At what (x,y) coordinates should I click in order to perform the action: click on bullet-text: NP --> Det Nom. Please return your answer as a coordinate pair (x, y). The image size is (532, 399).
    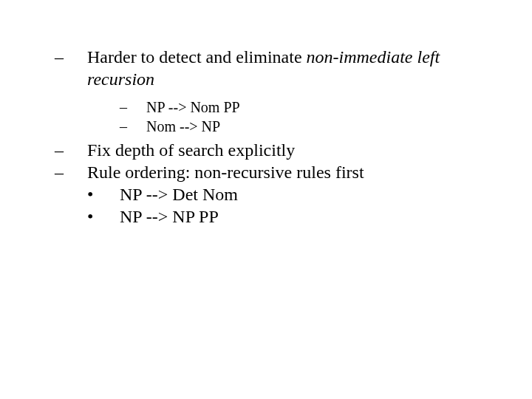
    Looking at the image, I should click on (179, 194).